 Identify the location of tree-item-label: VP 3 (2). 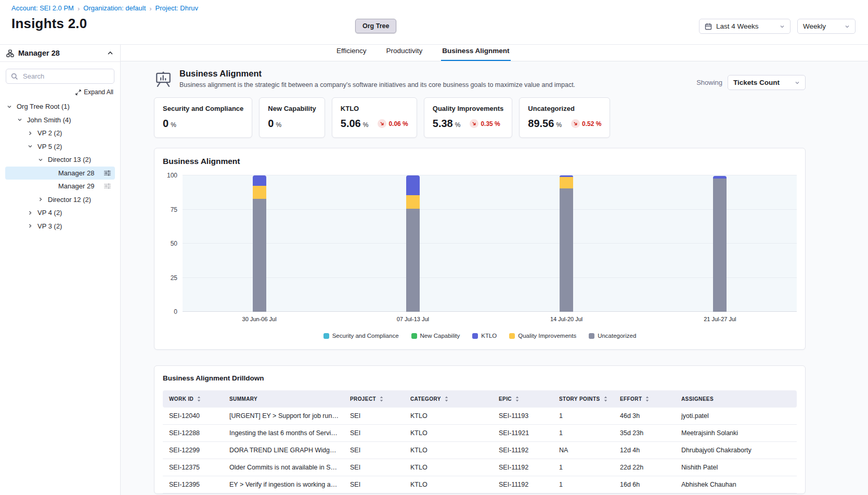
(50, 226).